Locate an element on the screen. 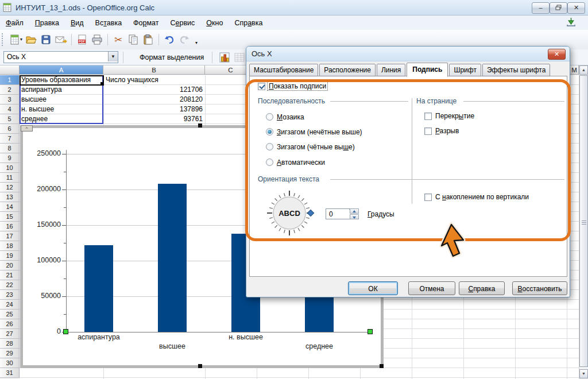  copy-button is located at coordinates (133, 40).